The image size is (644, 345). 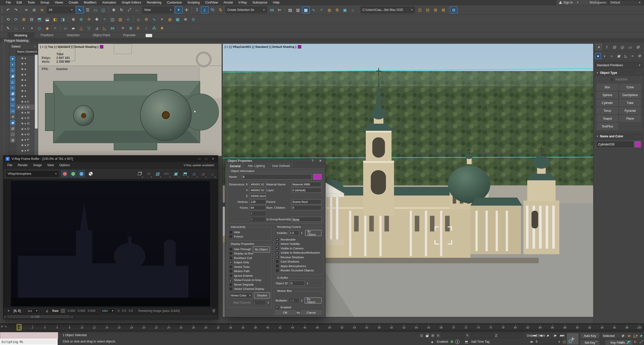 I want to click on minimize-icon: —, so click(x=199, y=159).